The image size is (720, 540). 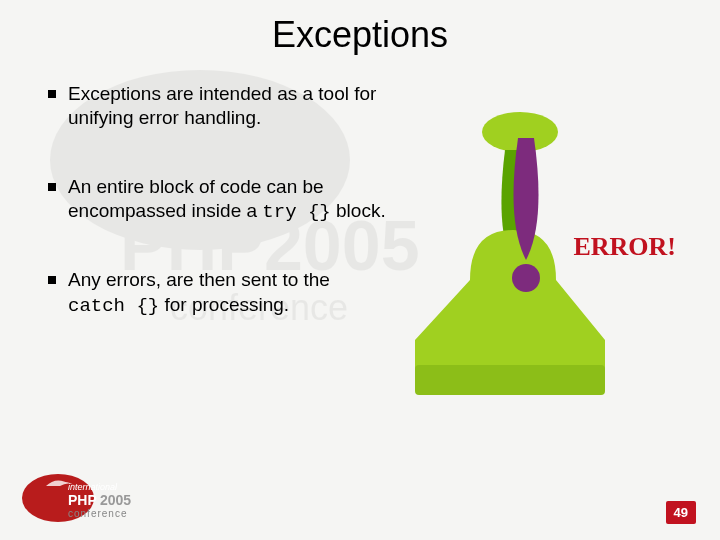 I want to click on error-label: ERROR!, so click(x=624, y=247).